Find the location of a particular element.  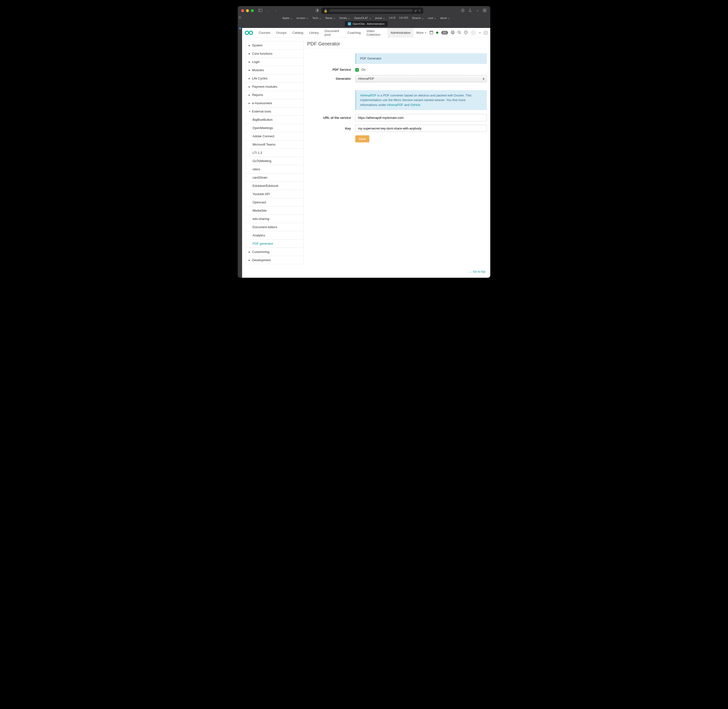

downloads-icon is located at coordinates (463, 11).